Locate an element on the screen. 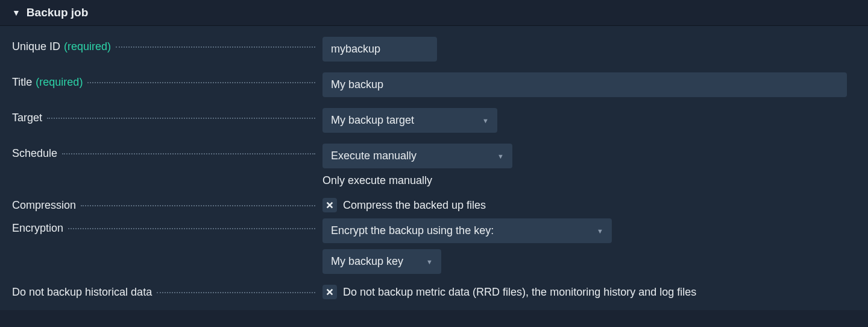 The width and height of the screenshot is (868, 327). label-schedule: Schedule is located at coordinates (35, 153).